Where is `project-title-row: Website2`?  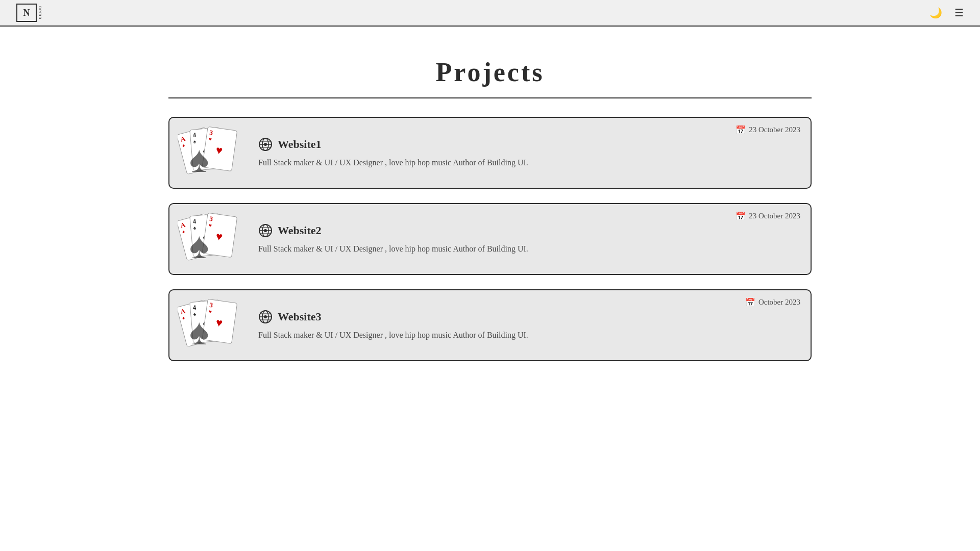
project-title-row: Website2 is located at coordinates (528, 231).